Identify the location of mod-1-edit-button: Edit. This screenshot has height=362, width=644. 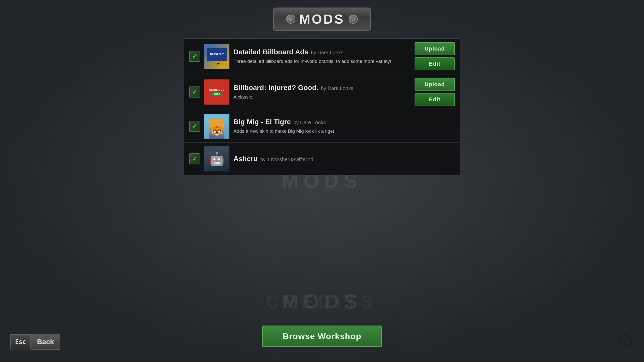
(435, 64).